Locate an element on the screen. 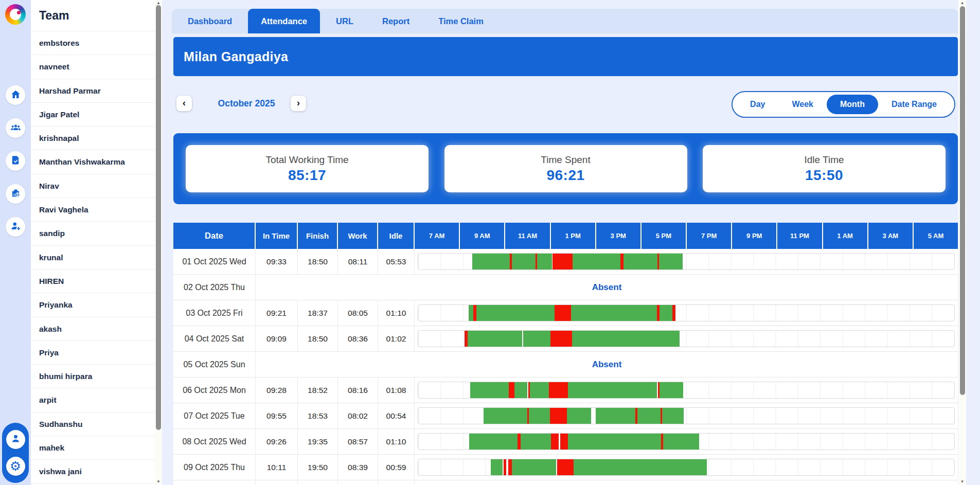 Image resolution: width=980 pixels, height=485 pixels. team-icon is located at coordinates (15, 129).